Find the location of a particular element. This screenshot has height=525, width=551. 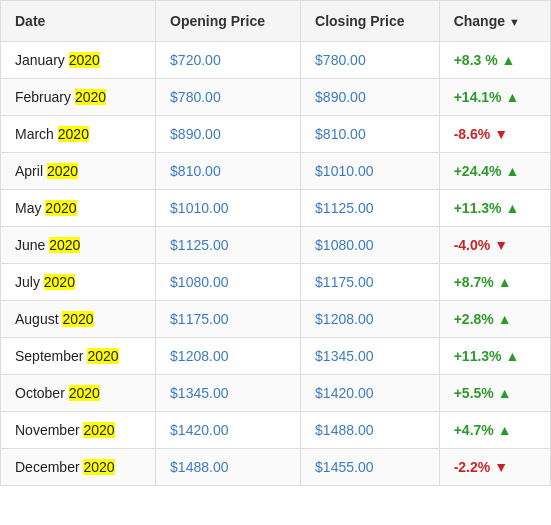

sort-icon: ▼ is located at coordinates (514, 22).